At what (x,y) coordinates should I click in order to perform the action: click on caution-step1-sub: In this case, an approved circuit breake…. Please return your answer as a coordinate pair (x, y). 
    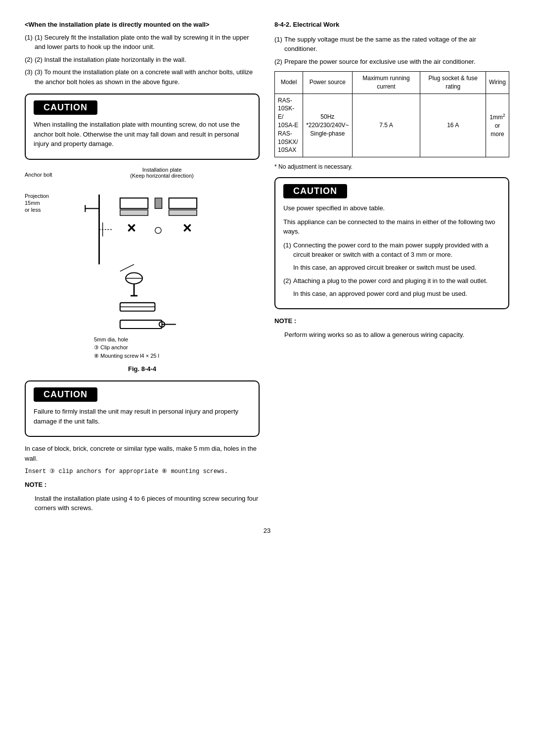
    Looking at the image, I should click on (397, 268).